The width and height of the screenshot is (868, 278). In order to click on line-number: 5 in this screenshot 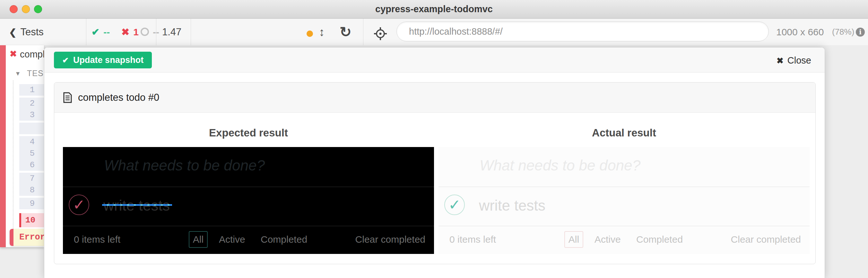, I will do `click(27, 154)`.